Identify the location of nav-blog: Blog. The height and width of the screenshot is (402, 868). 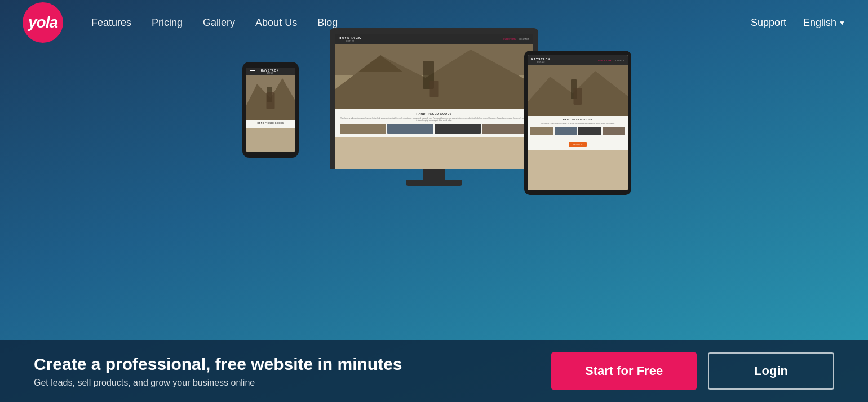
(327, 23).